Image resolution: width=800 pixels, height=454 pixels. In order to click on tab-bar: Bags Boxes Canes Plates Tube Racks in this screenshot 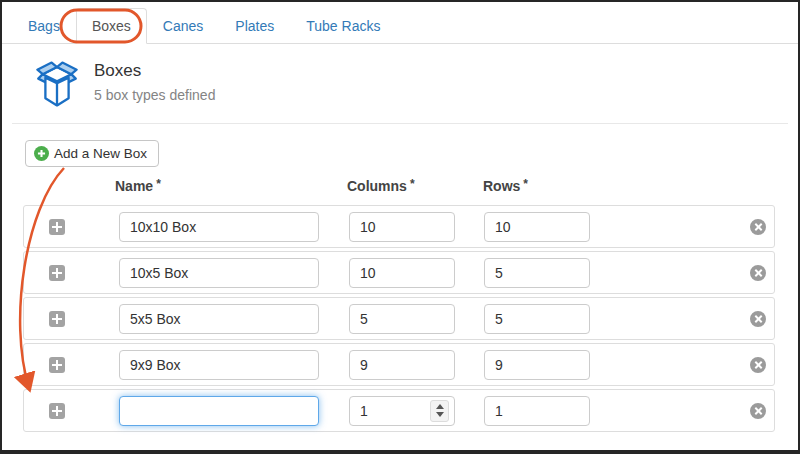, I will do `click(400, 23)`.